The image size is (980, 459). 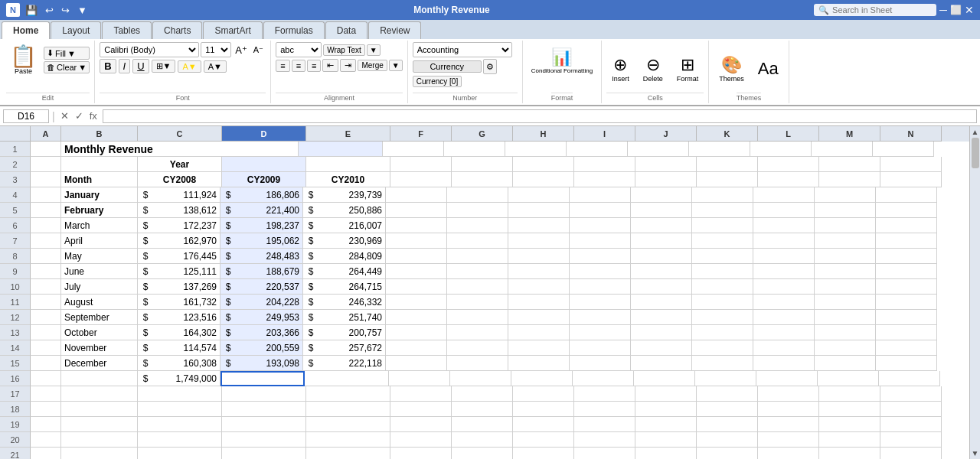 I want to click on cell-H2, so click(x=544, y=164).